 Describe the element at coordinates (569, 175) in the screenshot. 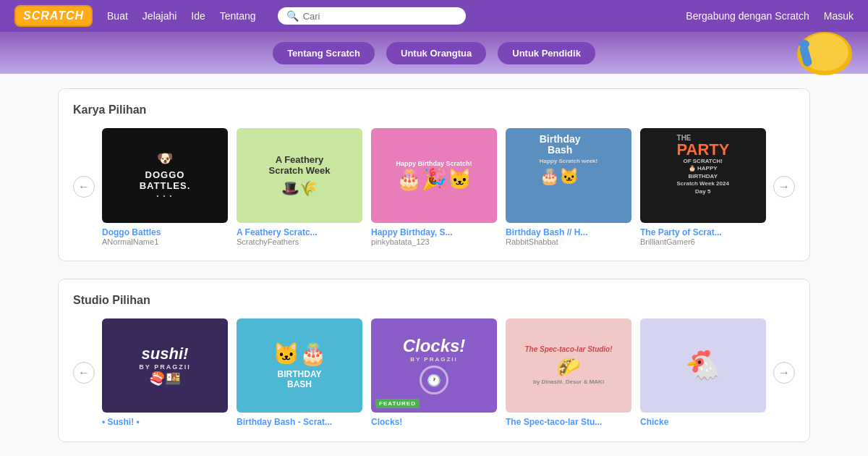

I see `project-thumb-wrap-3: BirthdayBash Happy Scratch week! 🎂🐱` at that location.